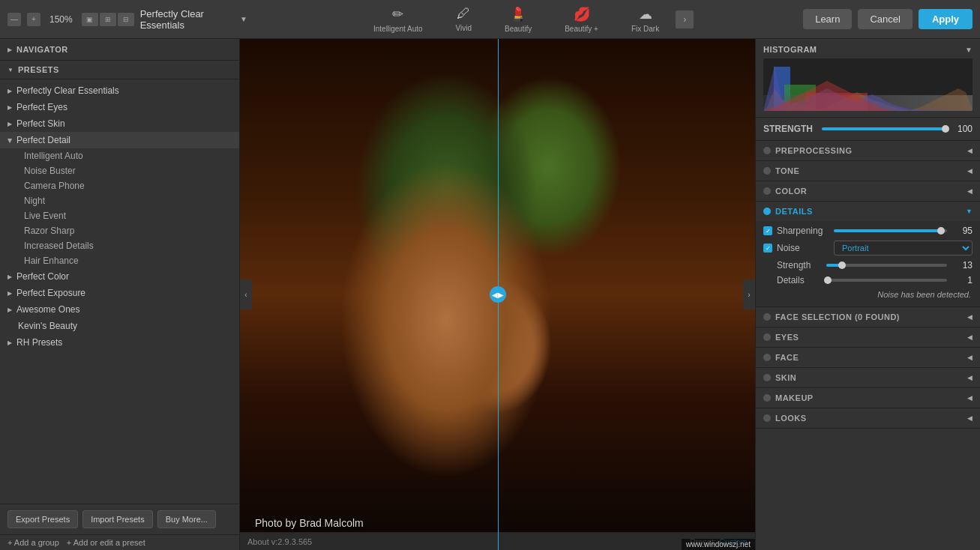 The image size is (980, 550). I want to click on sharpening-checkbox: ✓, so click(768, 231).